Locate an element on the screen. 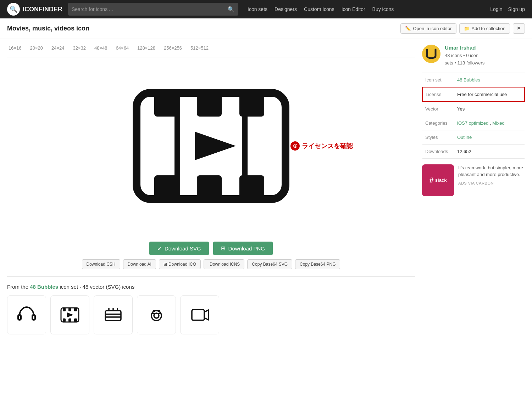  annotation-circle: ① is located at coordinates (295, 146).